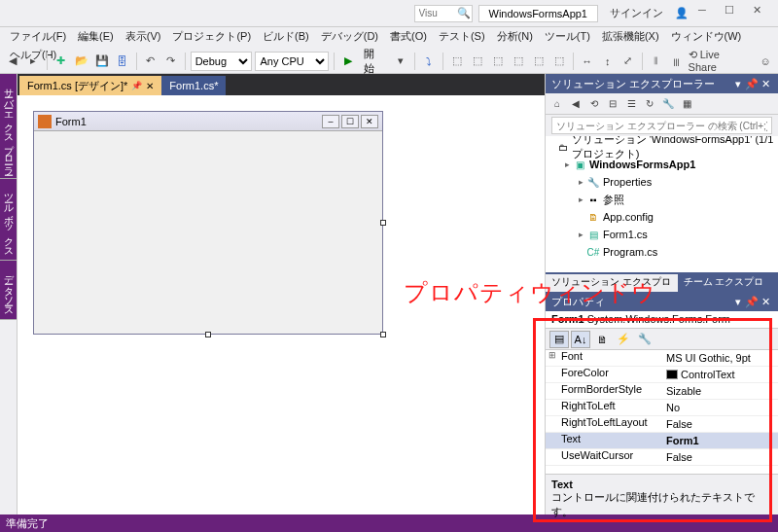 The image size is (778, 532). I want to click on new-icon: ✚, so click(61, 61).